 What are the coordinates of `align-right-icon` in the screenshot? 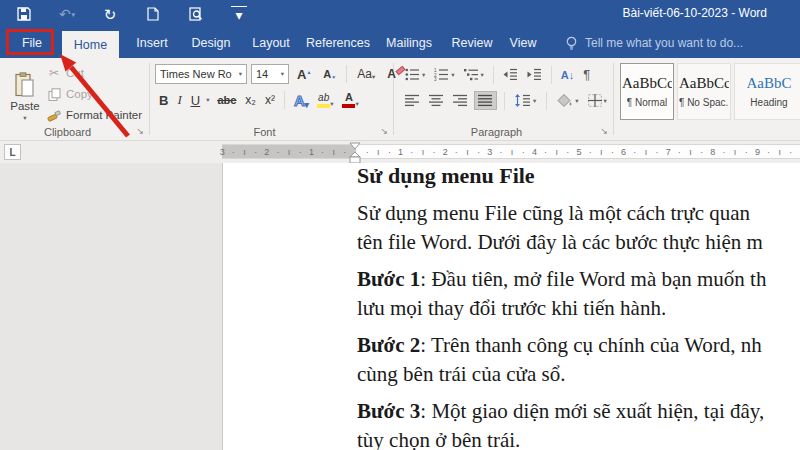 It's located at (460, 100).